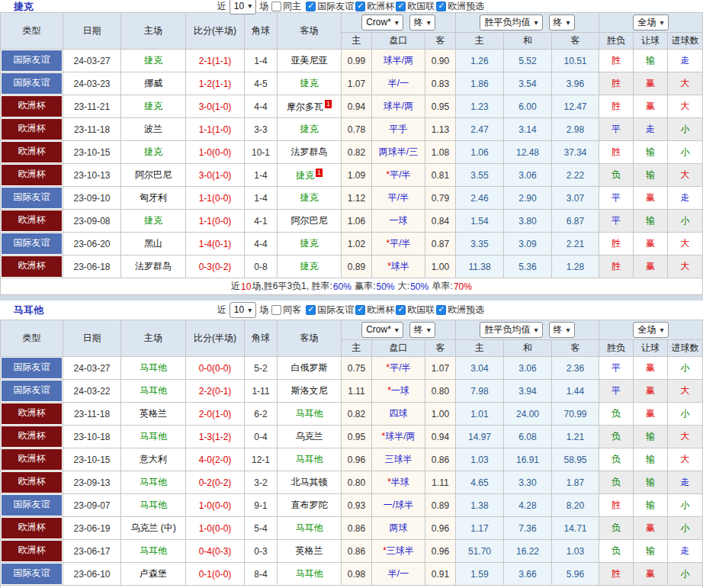 The height and width of the screenshot is (588, 703). Describe the element at coordinates (261, 368) in the screenshot. I see `corner-count: 5-2` at that location.